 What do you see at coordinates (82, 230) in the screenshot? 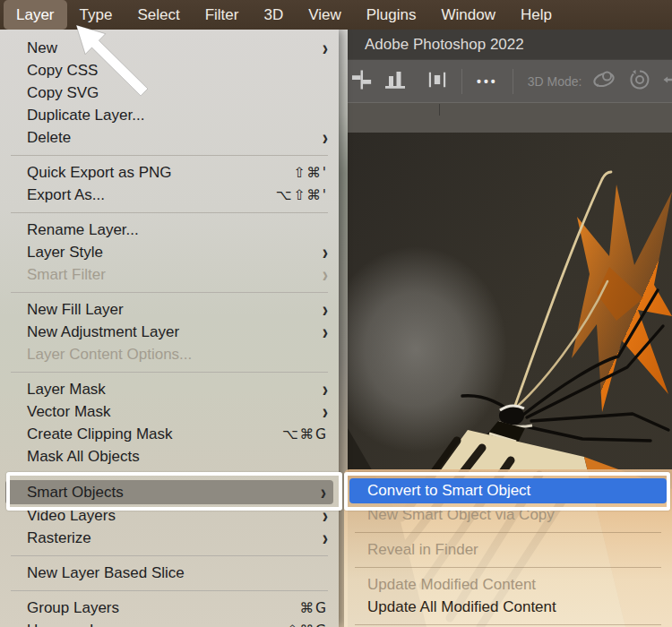
I see `menu-item-label: Rename Layer...` at bounding box center [82, 230].